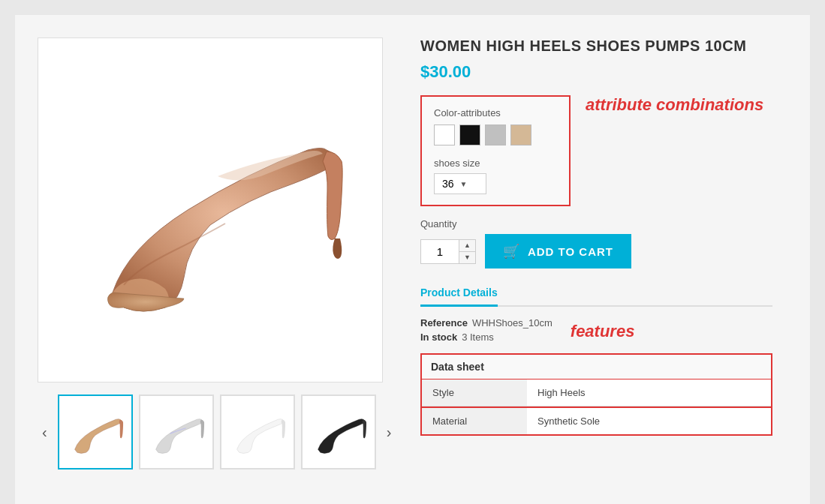 The width and height of the screenshot is (825, 504). Describe the element at coordinates (649, 422) in the screenshot. I see `material-value: Synthetic Sole` at that location.